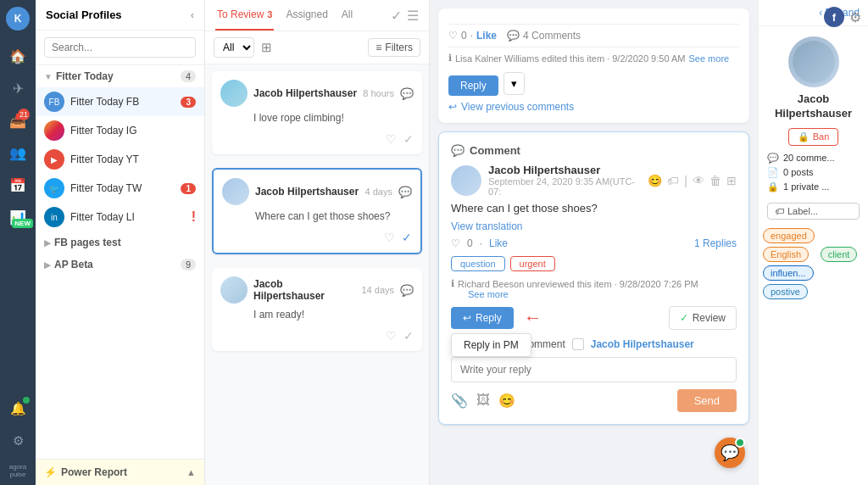 This screenshot has width=868, height=485. Describe the element at coordinates (392, 336) in the screenshot. I see `heart-icon-3: ♡` at that location.